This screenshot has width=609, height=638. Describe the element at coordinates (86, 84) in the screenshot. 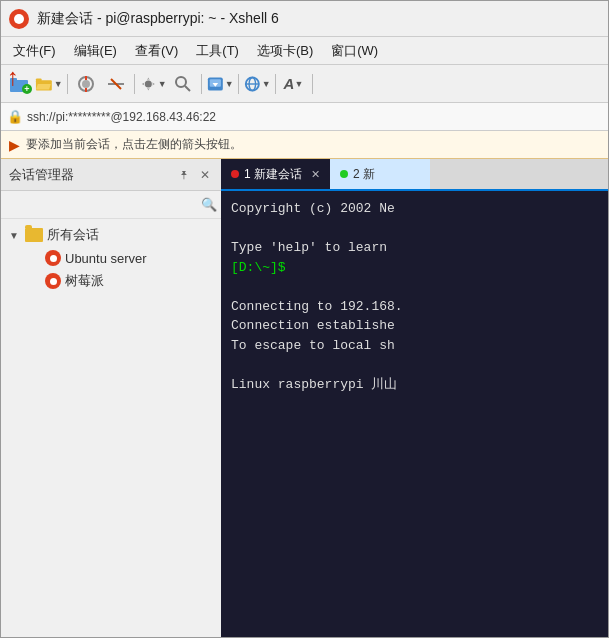

I see `reconnect-button` at that location.